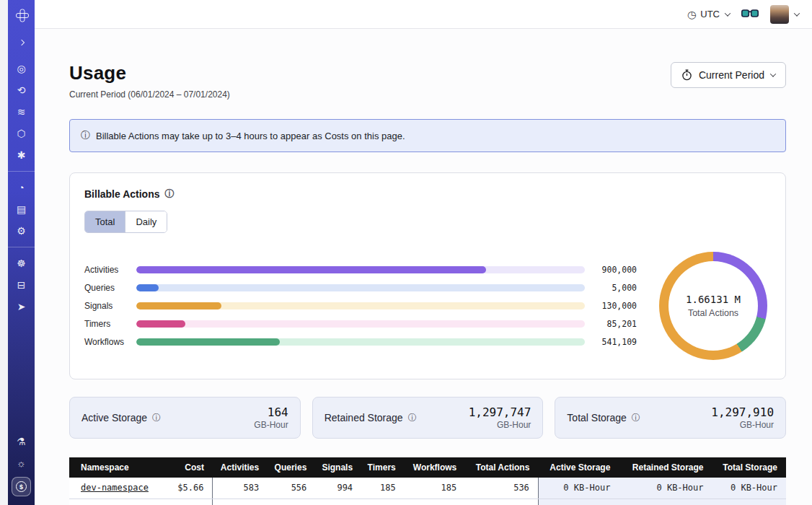  Describe the element at coordinates (22, 43) in the screenshot. I see `collapse-chevron-icon` at that location.